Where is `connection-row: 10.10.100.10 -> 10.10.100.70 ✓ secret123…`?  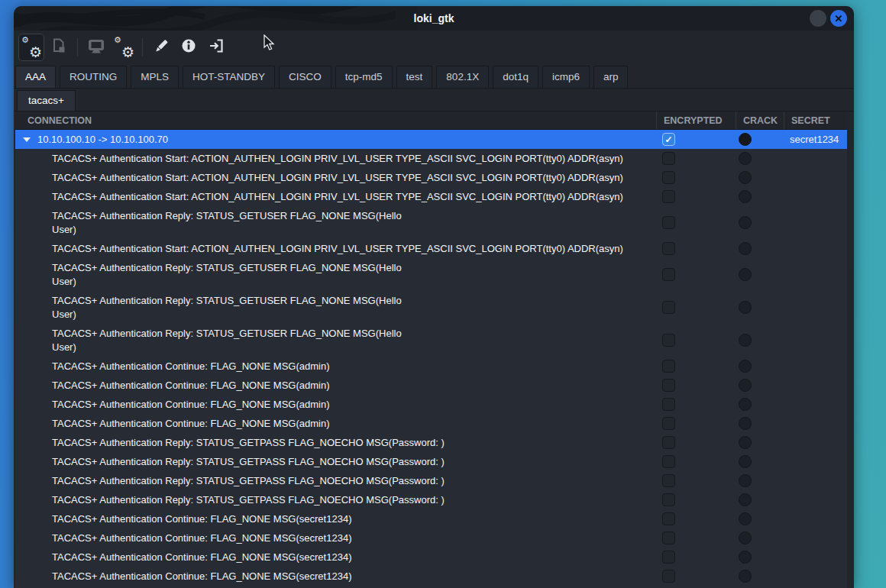
connection-row: 10.10.100.10 -> 10.10.100.70 ✓ secret123… is located at coordinates (431, 139).